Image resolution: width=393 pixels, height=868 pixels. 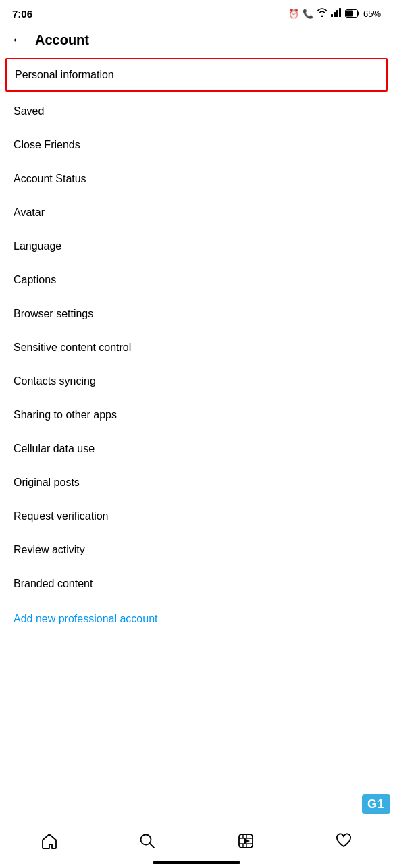 What do you see at coordinates (344, 842) in the screenshot?
I see `heart-icon` at bounding box center [344, 842].